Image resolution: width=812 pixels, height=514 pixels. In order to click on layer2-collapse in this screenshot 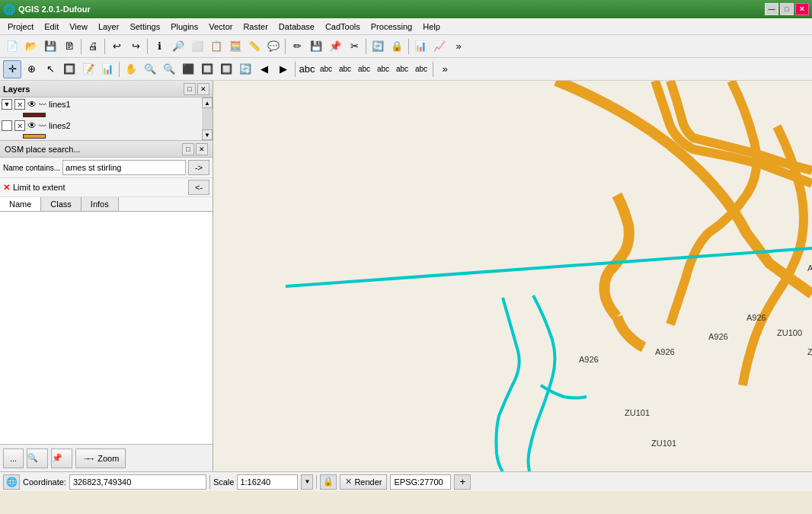, I will do `click(7, 126)`.